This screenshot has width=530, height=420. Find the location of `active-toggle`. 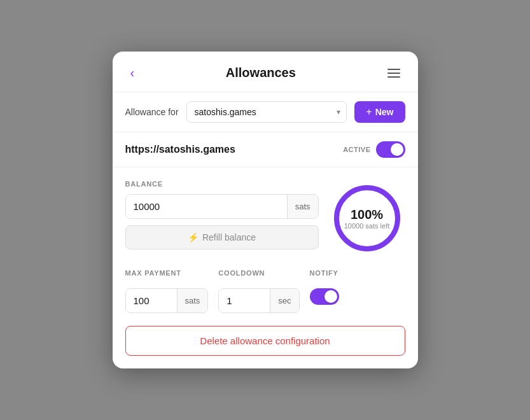

active-toggle is located at coordinates (391, 150).